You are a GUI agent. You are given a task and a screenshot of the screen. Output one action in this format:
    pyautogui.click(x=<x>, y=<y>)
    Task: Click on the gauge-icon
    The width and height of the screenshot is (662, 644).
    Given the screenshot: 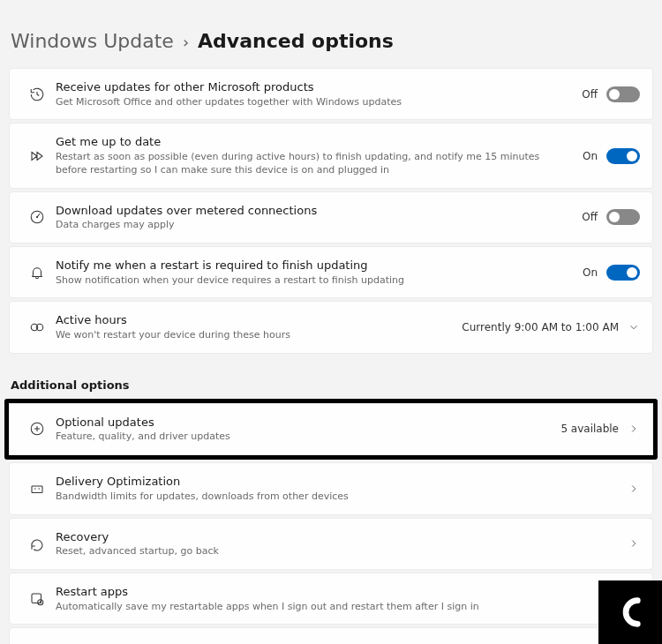 What is the action you would take?
    pyautogui.click(x=37, y=217)
    